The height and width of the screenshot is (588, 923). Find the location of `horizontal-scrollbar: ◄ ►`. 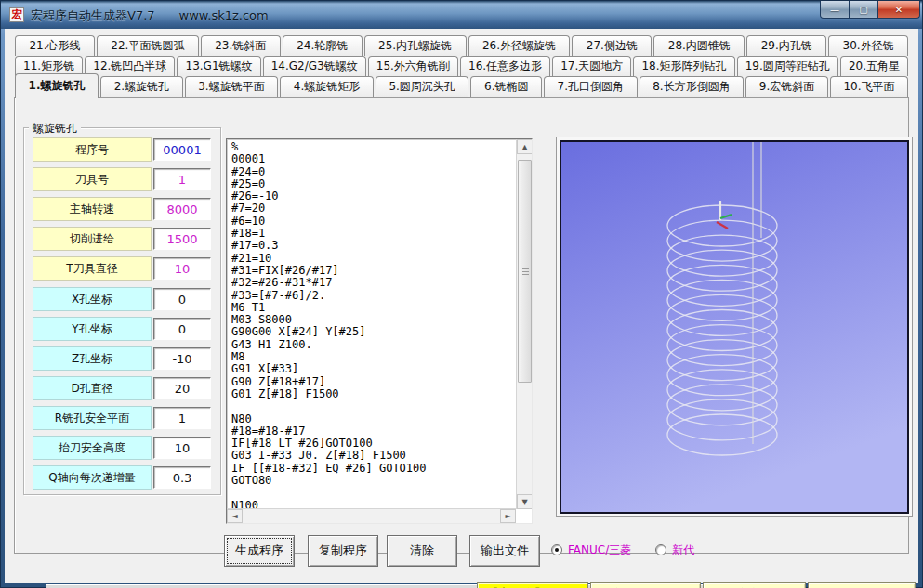

horizontal-scrollbar: ◄ ► is located at coordinates (372, 516).